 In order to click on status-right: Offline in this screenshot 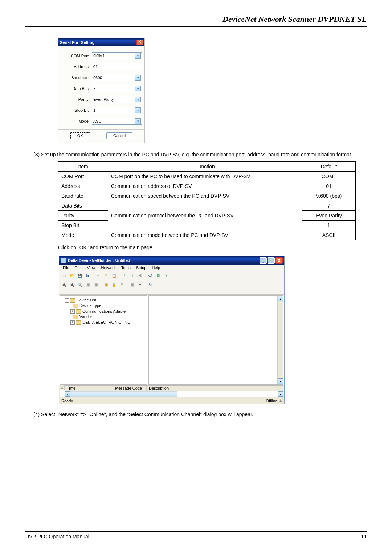, I will do `click(272, 401)`.